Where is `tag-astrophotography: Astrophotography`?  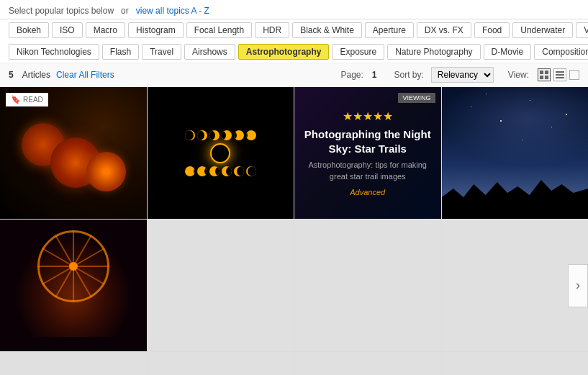 tag-astrophotography: Astrophotography is located at coordinates (284, 52).